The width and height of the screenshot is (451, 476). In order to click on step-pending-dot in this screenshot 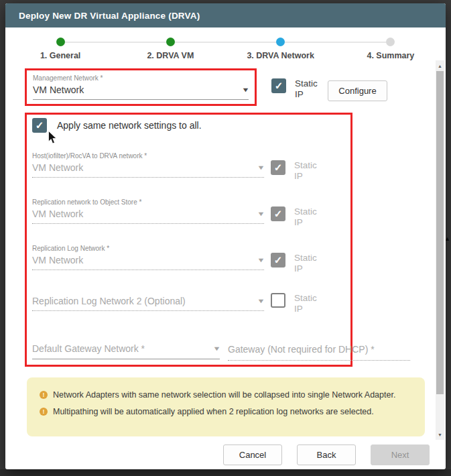, I will do `click(390, 42)`.